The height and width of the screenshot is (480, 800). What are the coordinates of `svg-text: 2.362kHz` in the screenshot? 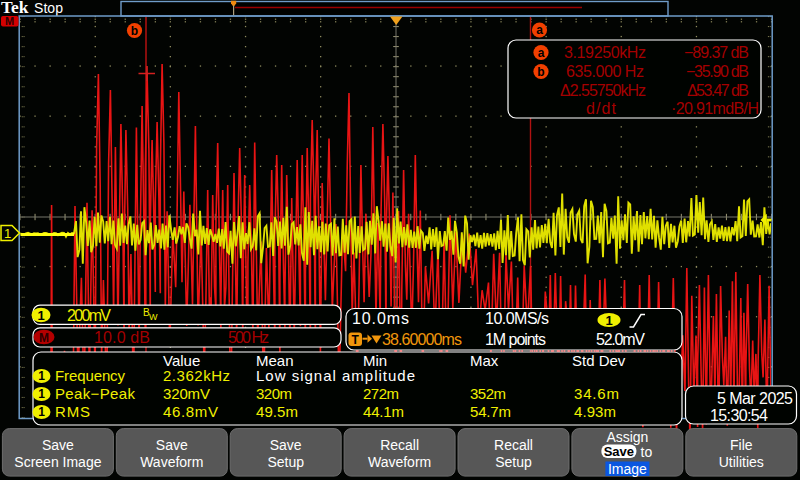 It's located at (196, 376).